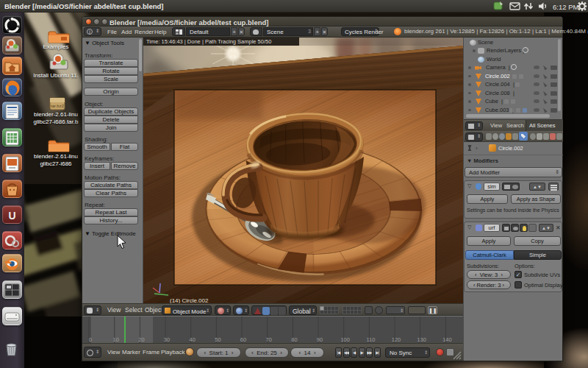  Describe the element at coordinates (141, 340) in the screenshot. I see `svg-text: 20` at that location.